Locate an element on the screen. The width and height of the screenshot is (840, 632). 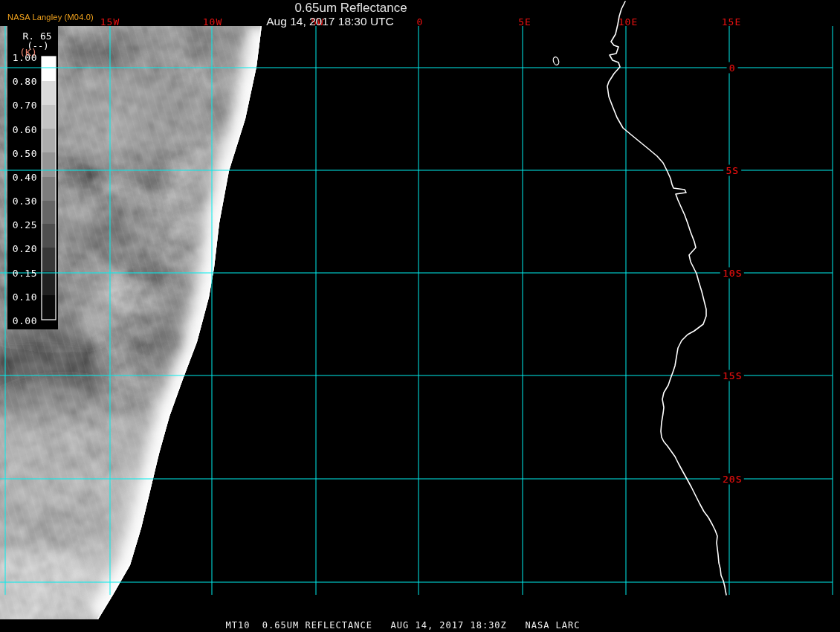
legend-colorbar is located at coordinates (49, 188).